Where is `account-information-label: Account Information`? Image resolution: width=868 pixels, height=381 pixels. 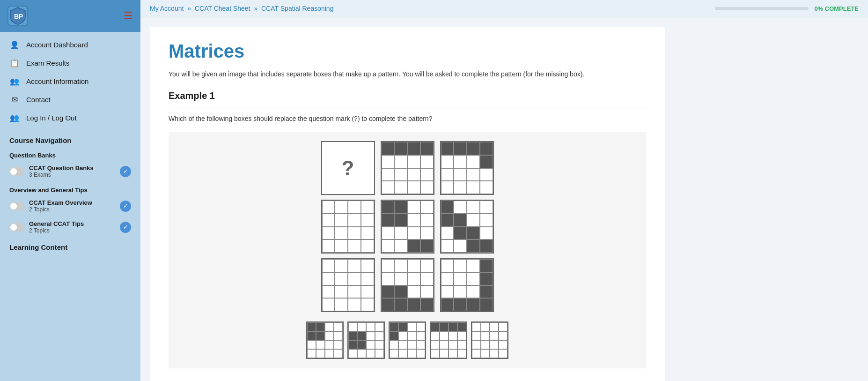 account-information-label: Account Information is located at coordinates (57, 82).